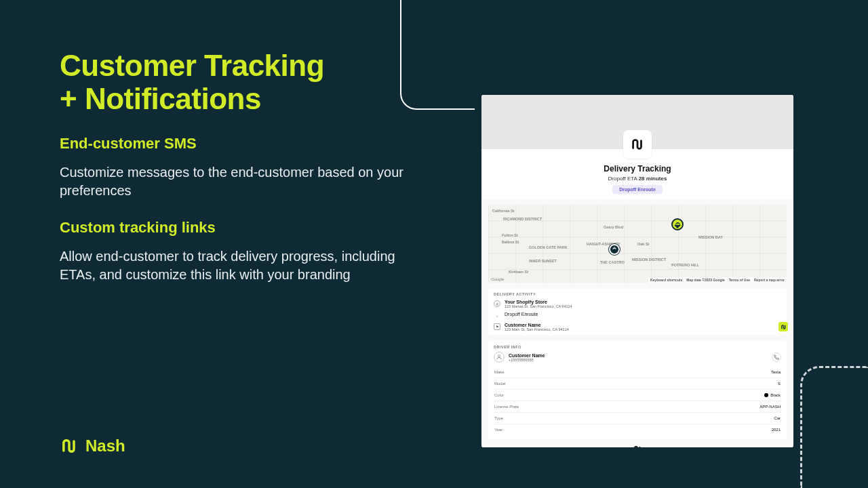 The width and height of the screenshot is (868, 488). I want to click on google-logo: Google, so click(498, 279).